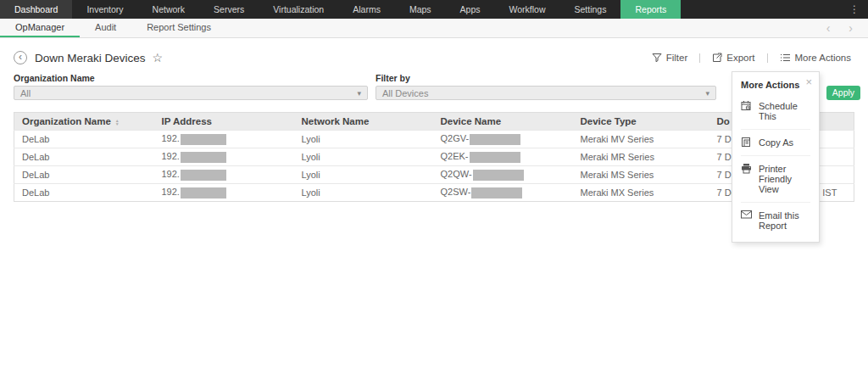 The height and width of the screenshot is (369, 868). I want to click on tab-report-settings: Report Settings, so click(179, 28).